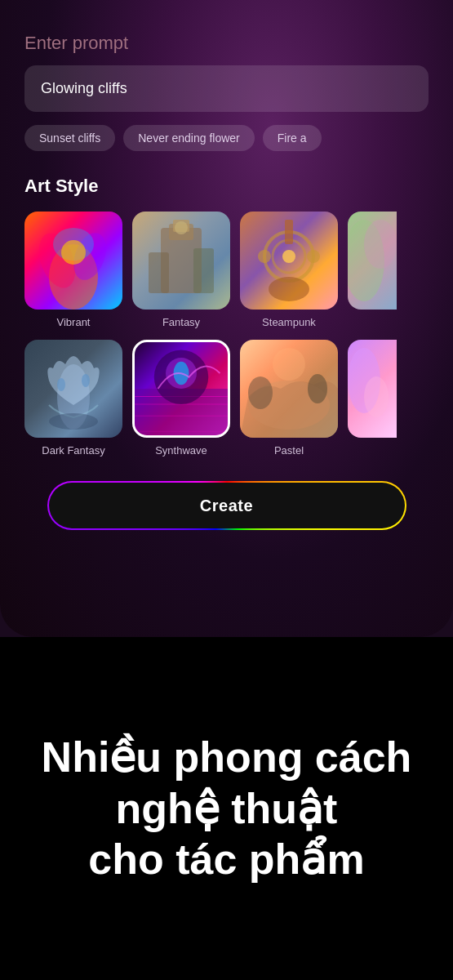  What do you see at coordinates (227, 506) in the screenshot?
I see `create-button-rainbow-border: Create` at bounding box center [227, 506].